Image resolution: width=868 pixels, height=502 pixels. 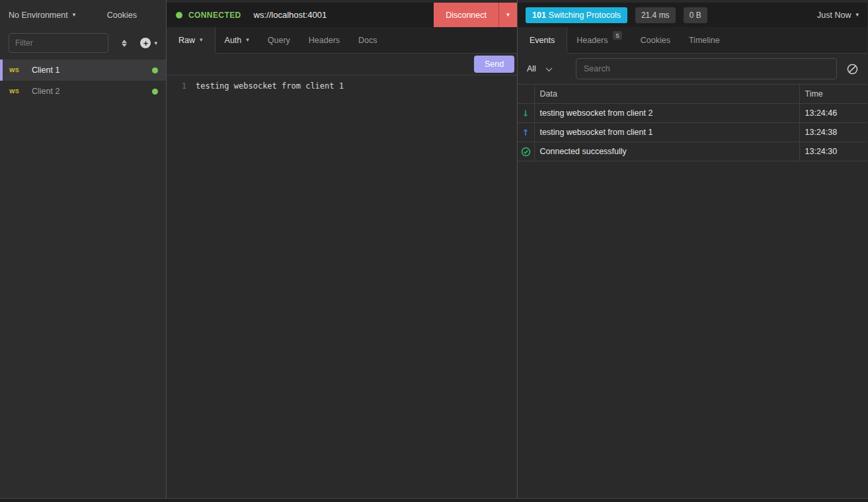 I want to click on request-name: Client 1, so click(x=92, y=70).